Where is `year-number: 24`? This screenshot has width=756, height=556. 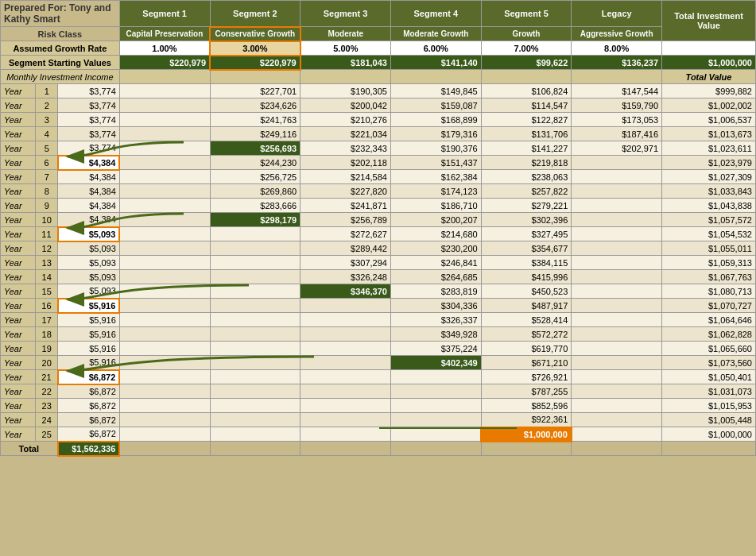 year-number: 24 is located at coordinates (47, 420).